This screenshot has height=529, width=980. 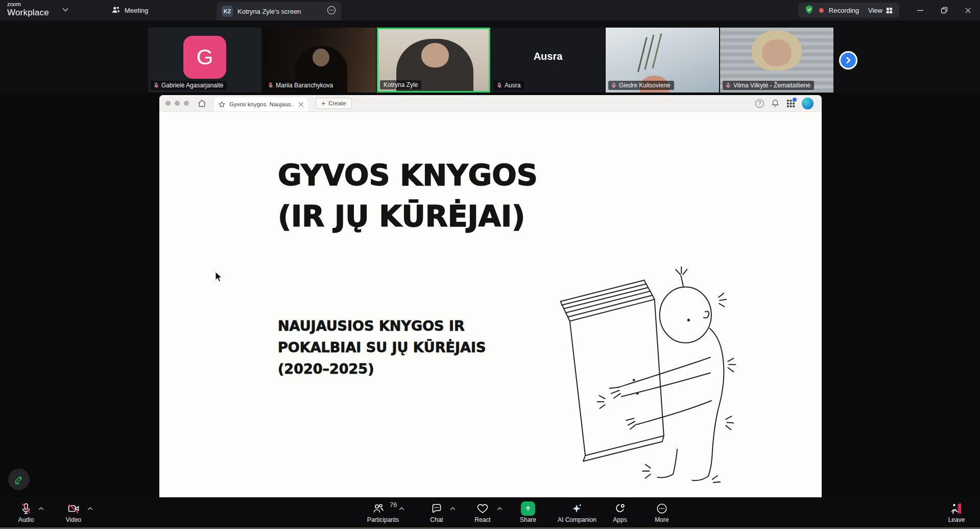 What do you see at coordinates (920, 10) in the screenshot?
I see `minimize-button` at bounding box center [920, 10].